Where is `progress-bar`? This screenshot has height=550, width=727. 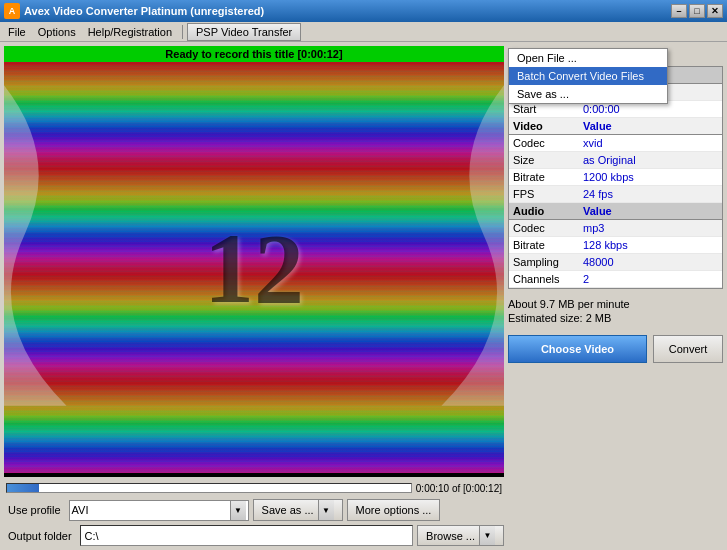
progress-bar is located at coordinates (209, 488).